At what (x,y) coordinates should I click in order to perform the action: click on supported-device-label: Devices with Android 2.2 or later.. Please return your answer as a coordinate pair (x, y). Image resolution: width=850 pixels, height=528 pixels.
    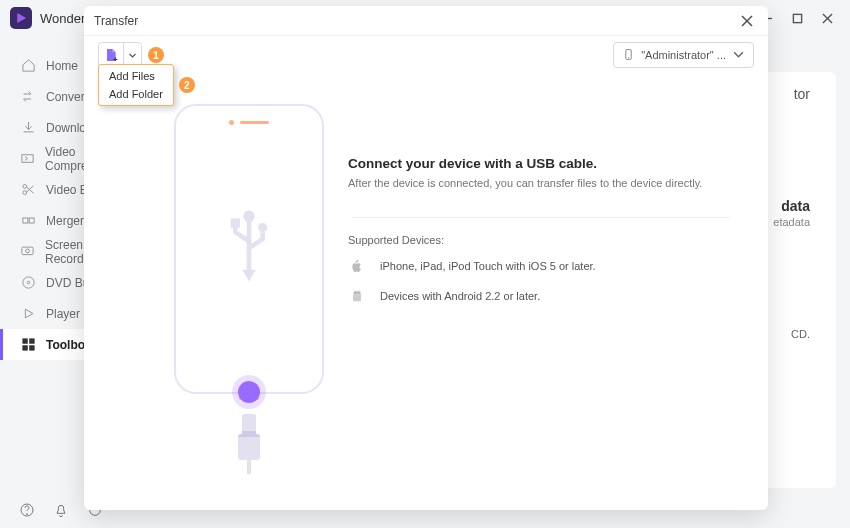
    Looking at the image, I should click on (460, 296).